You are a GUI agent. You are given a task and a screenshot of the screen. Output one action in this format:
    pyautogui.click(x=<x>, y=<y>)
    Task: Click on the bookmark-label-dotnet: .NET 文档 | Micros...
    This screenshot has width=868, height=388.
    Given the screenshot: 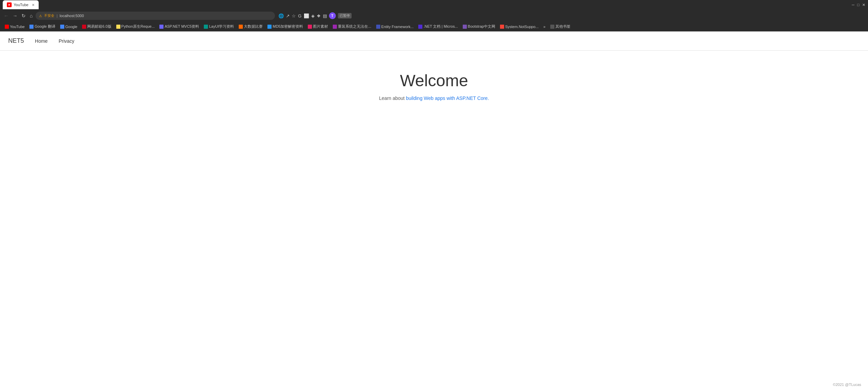 What is the action you would take?
    pyautogui.click(x=440, y=27)
    